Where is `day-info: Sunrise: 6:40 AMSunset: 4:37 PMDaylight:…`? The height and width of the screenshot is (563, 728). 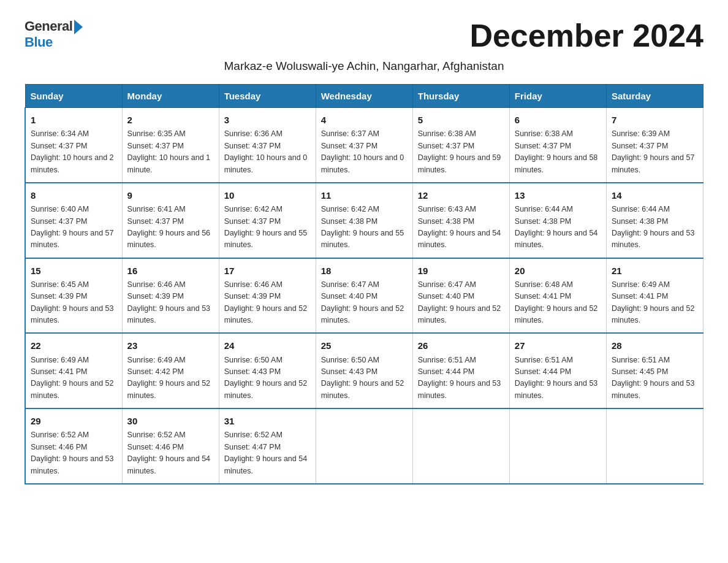
day-info: Sunrise: 6:40 AMSunset: 4:37 PMDaylight:… is located at coordinates (72, 227).